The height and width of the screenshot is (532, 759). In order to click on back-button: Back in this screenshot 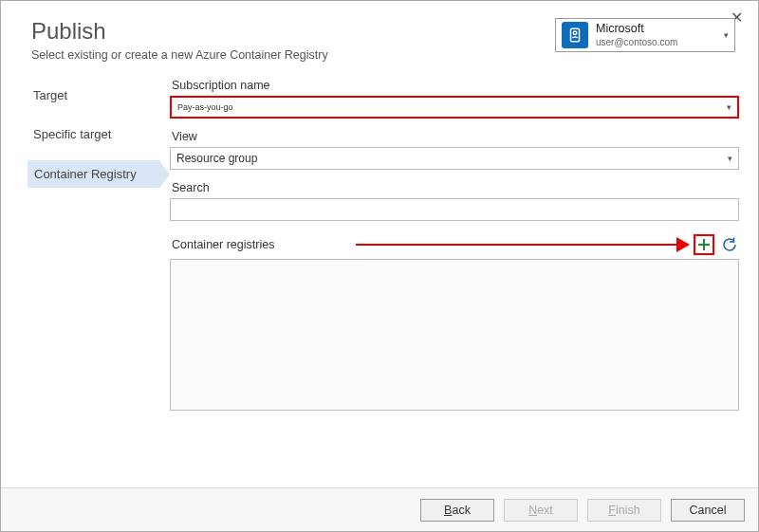, I will do `click(457, 510)`.